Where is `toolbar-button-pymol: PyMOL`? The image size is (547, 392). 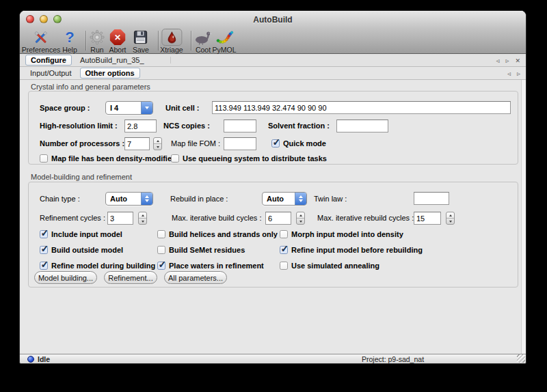
toolbar-button-pymol: PyMOL is located at coordinates (224, 41).